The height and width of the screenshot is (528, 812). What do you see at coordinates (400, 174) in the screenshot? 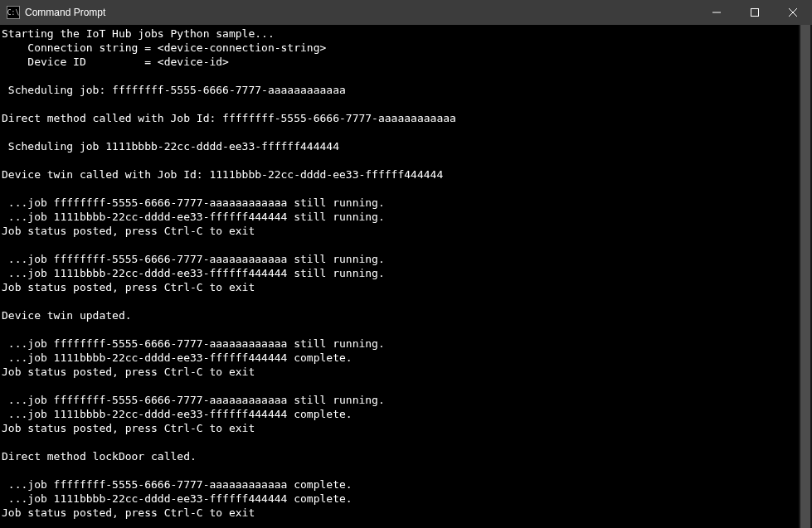
I see `terminal-line: Device twin called with Job Id: 1111bbbb…` at bounding box center [400, 174].